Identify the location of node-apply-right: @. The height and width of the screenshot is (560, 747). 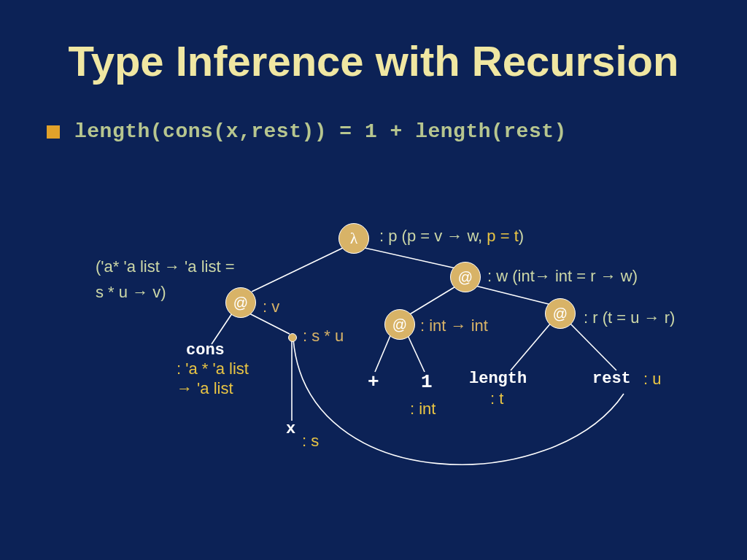
(465, 277).